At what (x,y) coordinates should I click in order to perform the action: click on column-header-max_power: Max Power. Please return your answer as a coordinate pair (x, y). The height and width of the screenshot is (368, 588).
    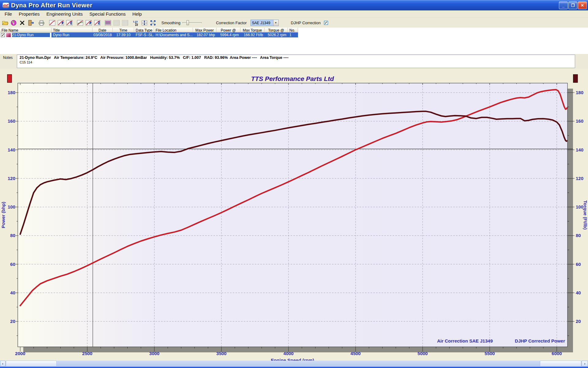
    Looking at the image, I should click on (205, 30).